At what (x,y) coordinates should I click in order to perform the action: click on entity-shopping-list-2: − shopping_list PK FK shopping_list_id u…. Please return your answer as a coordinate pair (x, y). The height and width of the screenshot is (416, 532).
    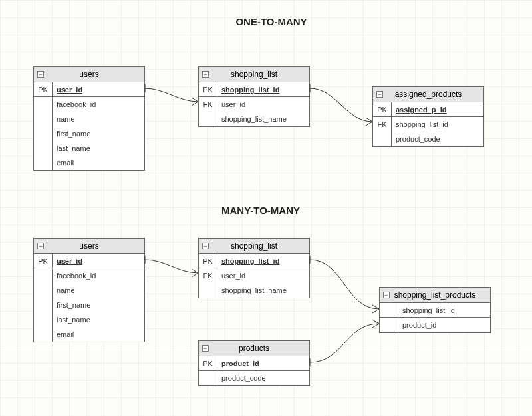
    Looking at the image, I should click on (254, 268).